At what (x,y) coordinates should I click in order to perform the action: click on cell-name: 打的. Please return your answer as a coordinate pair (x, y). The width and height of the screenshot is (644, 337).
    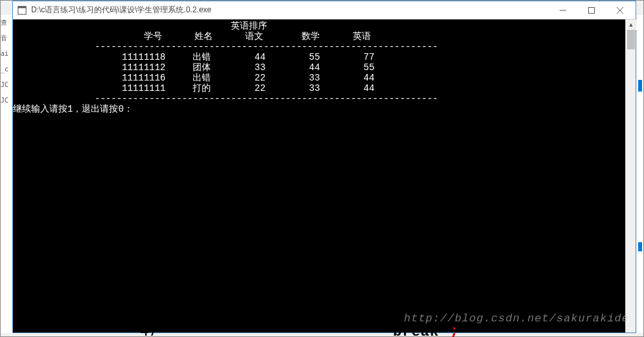
    Looking at the image, I should click on (202, 88).